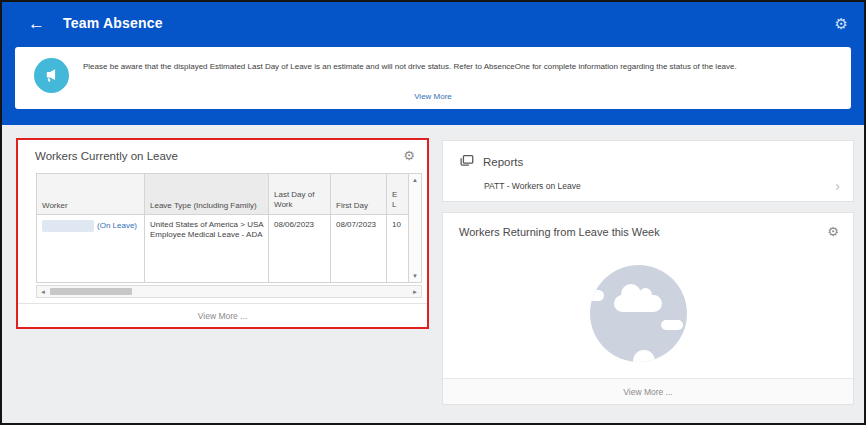 The width and height of the screenshot is (866, 425). I want to click on table-grid: Worker Leave Type (Including Family) Las…, so click(222, 228).